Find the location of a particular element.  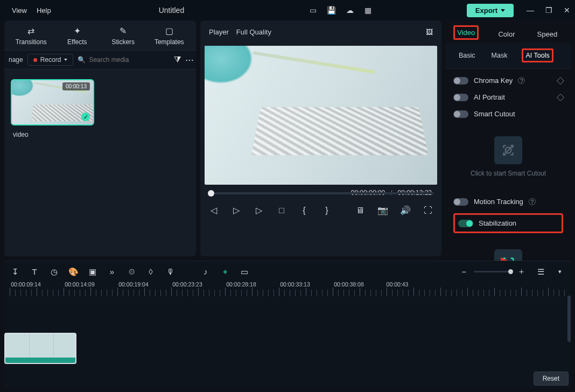

mic-icon: 🎙 is located at coordinates (170, 271).